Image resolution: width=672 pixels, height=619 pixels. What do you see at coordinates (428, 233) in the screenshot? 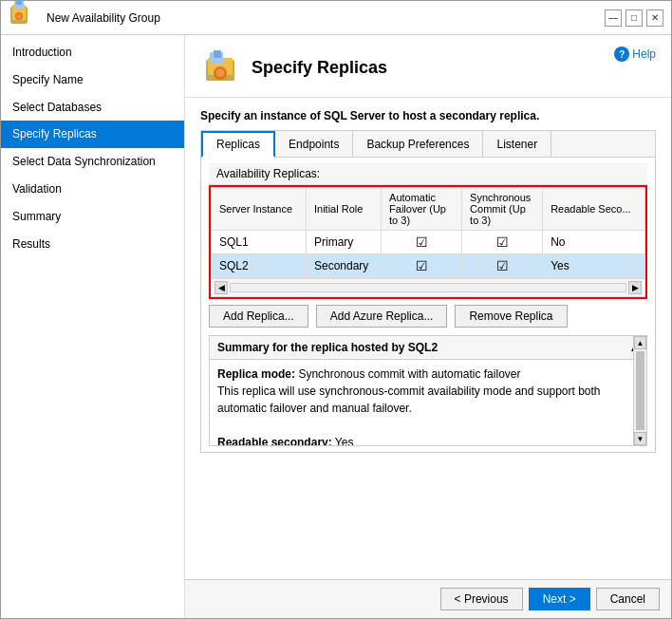
I see `table-scroll: Server Instance Initial Role Automatic F…` at bounding box center [428, 233].